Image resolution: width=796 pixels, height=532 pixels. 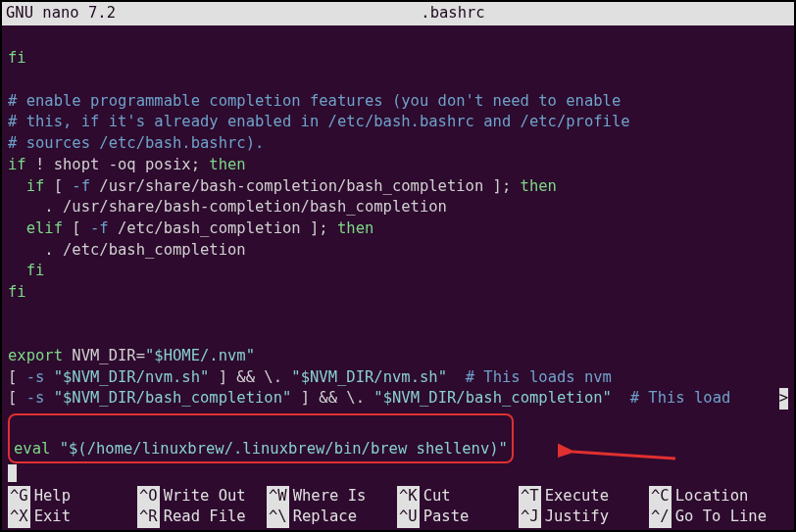 I want to click on help-item: ^\Replace, so click(x=331, y=517).